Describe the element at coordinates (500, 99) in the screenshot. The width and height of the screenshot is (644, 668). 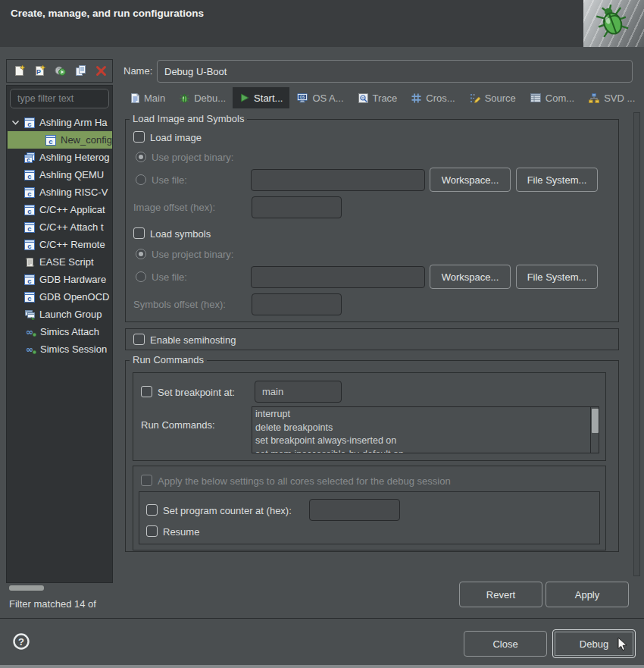
I see `tab-label: Source` at that location.